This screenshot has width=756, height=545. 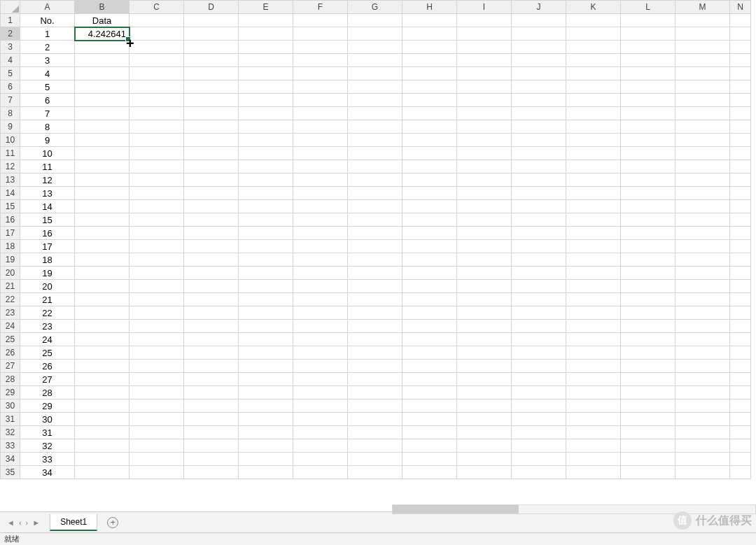 I want to click on cell-A9: 8, so click(x=48, y=127).